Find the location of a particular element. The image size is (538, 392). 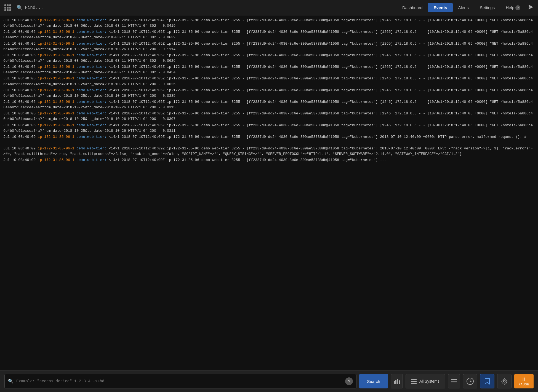

logout-icon: ⮞ is located at coordinates (531, 8).